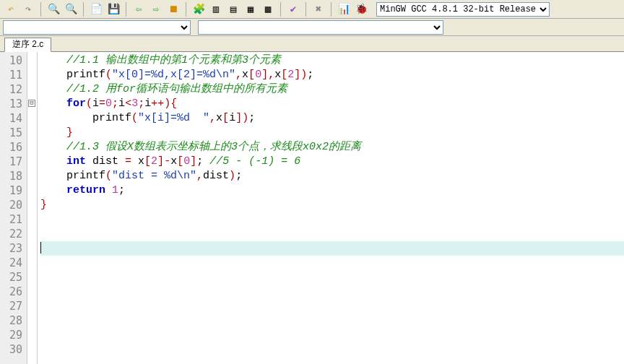 This screenshot has height=364, width=624. What do you see at coordinates (332, 104) in the screenshot?
I see `code-line: for(i=0;i<3;i++){` at bounding box center [332, 104].